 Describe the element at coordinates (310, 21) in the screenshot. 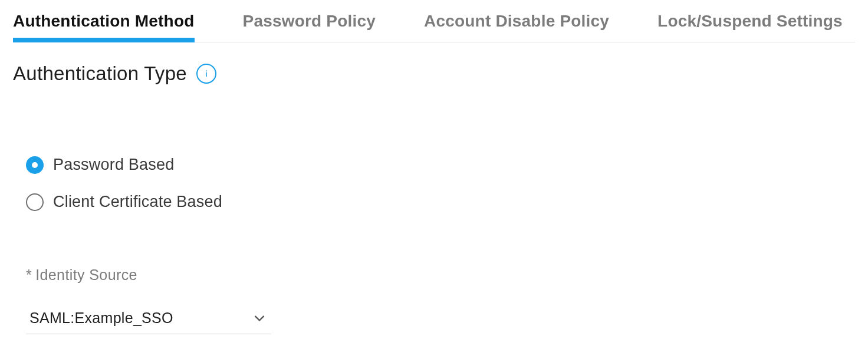

I see `tab-label: Password Policy` at that location.